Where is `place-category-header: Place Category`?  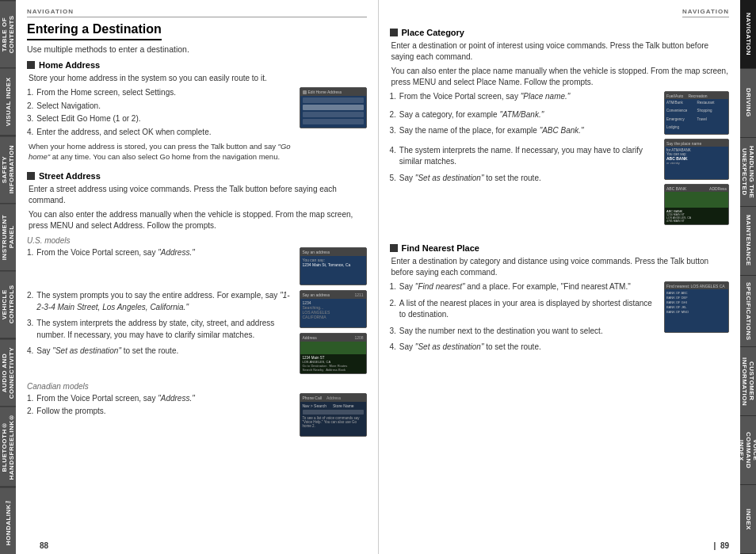 place-category-header: Place Category is located at coordinates (559, 32).